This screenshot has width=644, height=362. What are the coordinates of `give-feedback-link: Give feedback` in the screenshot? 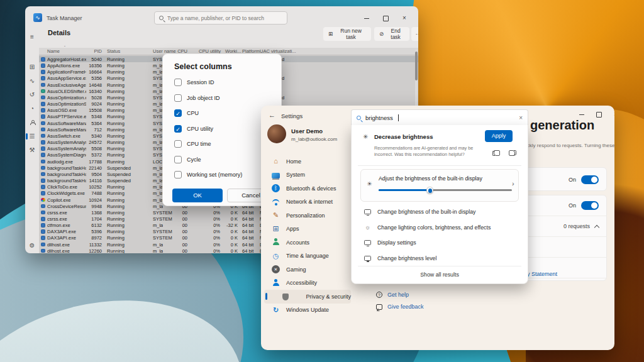 It's located at (400, 307).